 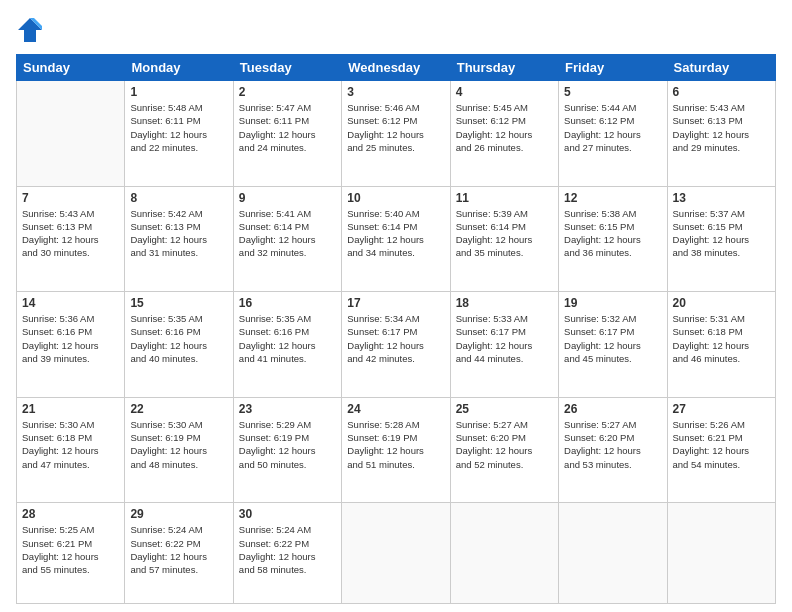 I want to click on day-info: Sunrise: 5:27 AM Sunset: 6:20 PM Dayligh…, so click(x=504, y=444).